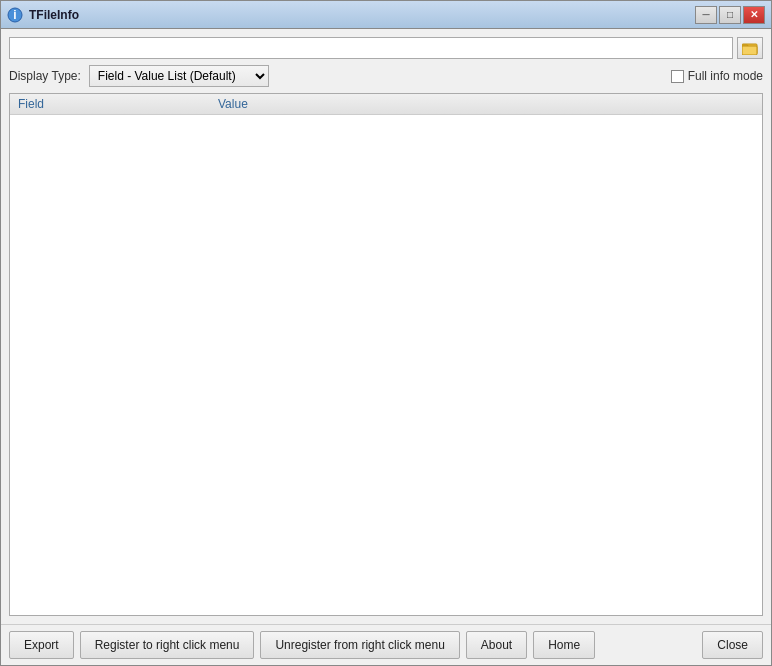 This screenshot has height=666, width=772. I want to click on window-icon: i, so click(15, 15).